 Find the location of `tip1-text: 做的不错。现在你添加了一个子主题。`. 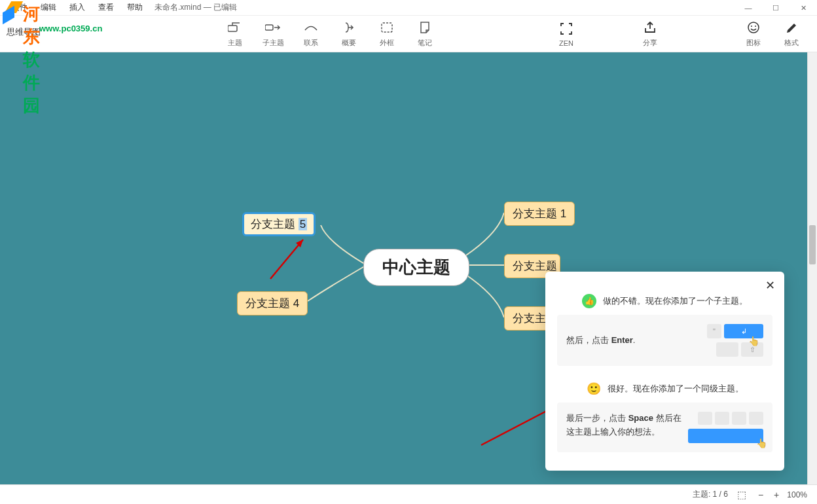

tip1-text: 做的不错。现在你添加了一个子主题。 is located at coordinates (676, 301).